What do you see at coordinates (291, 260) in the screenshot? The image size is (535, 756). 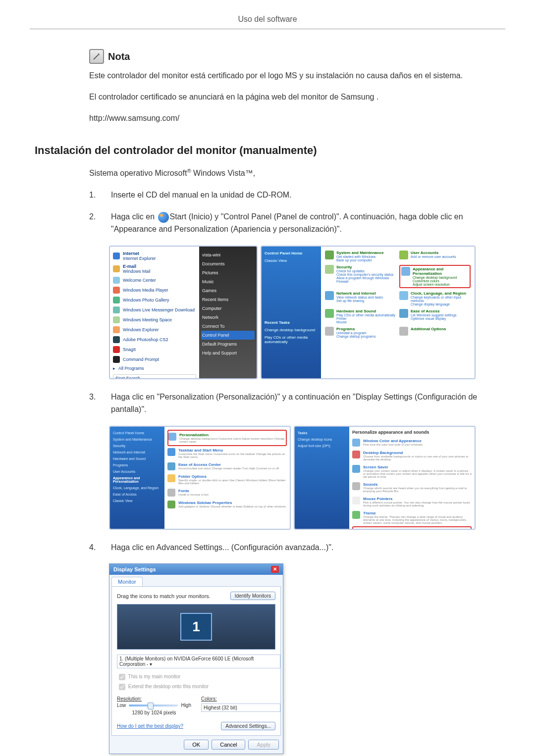 I see `cp-classic: Classic View` at bounding box center [291, 260].